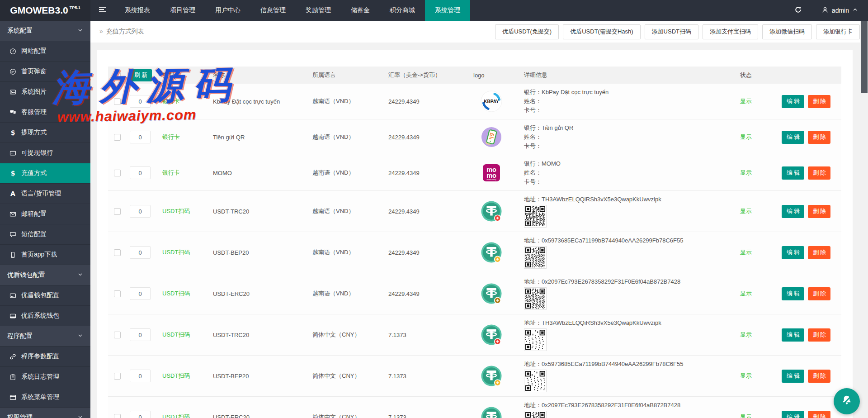 The image size is (868, 418). What do you see at coordinates (601, 32) in the screenshot?
I see `toolbar-button: 优盾USDT(需提交Hash)` at bounding box center [601, 32].